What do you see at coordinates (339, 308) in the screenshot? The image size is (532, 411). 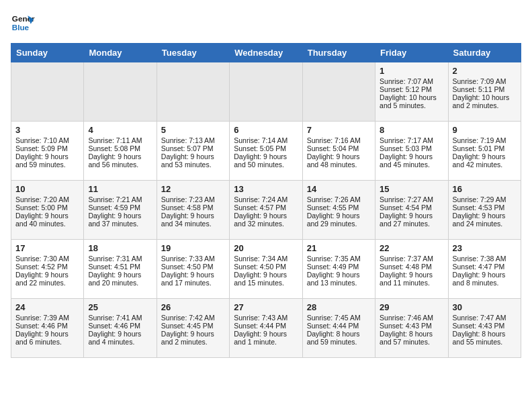 I see `day-number: 28` at bounding box center [339, 308].